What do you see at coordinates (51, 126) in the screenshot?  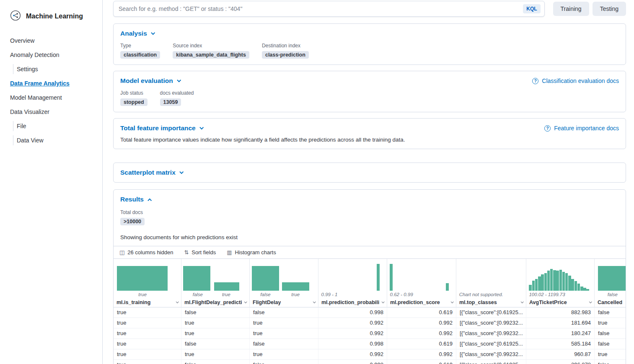 I see `sidebar-item-file: File` at bounding box center [51, 126].